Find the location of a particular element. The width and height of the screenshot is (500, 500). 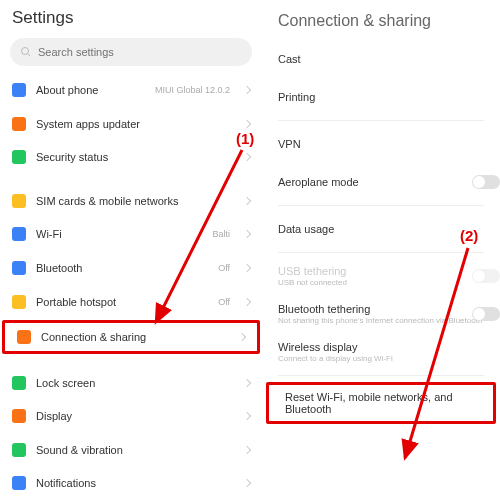

menu-label: Notifications is located at coordinates (135, 483).